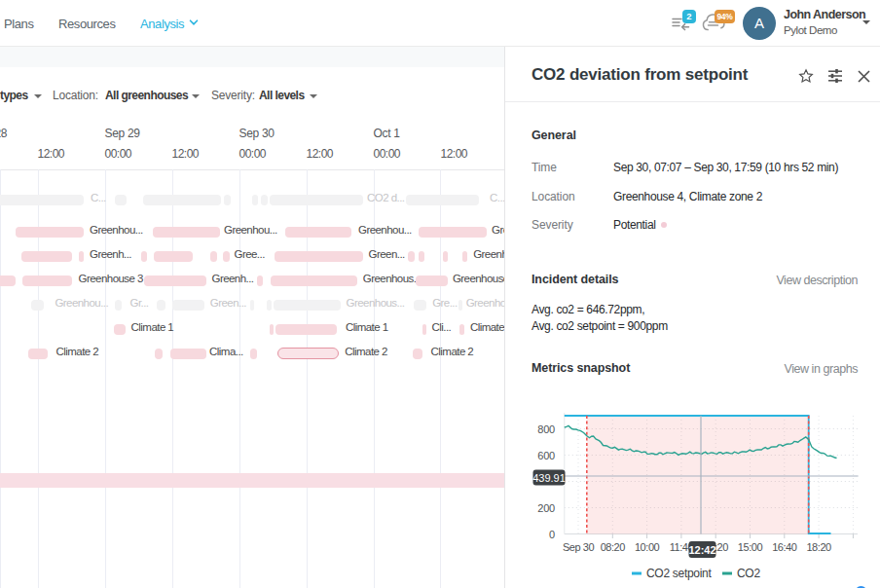  Describe the element at coordinates (613, 547) in the screenshot. I see `svg-text: 08:20` at that location.